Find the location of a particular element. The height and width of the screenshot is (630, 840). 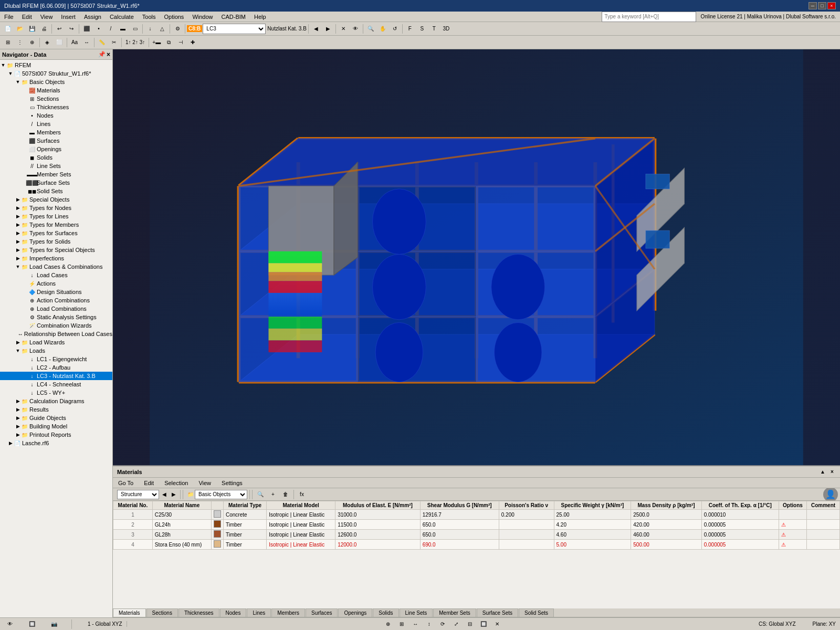

nav-item-nodes: •Nodes is located at coordinates (56, 116).